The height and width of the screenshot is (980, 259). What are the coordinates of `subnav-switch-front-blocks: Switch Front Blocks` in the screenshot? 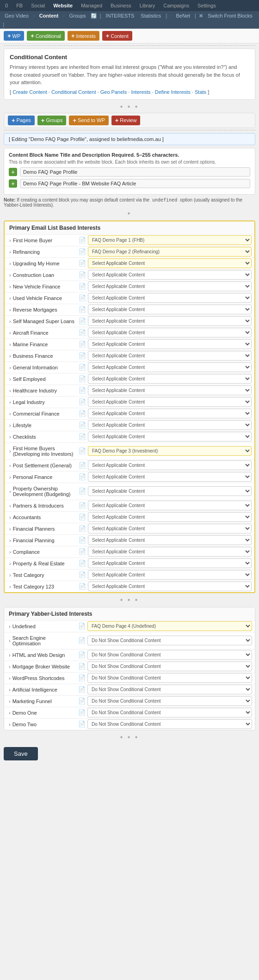 It's located at (230, 16).